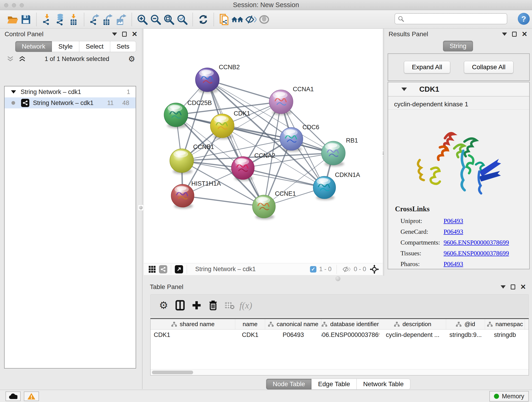 The width and height of the screenshot is (532, 402). Describe the element at coordinates (505, 335) in the screenshot. I see `table-cell: stringdb` at that location.